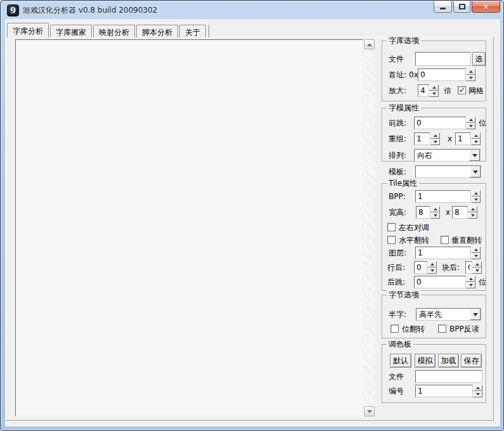  I want to click on maximize-button, so click(462, 7).